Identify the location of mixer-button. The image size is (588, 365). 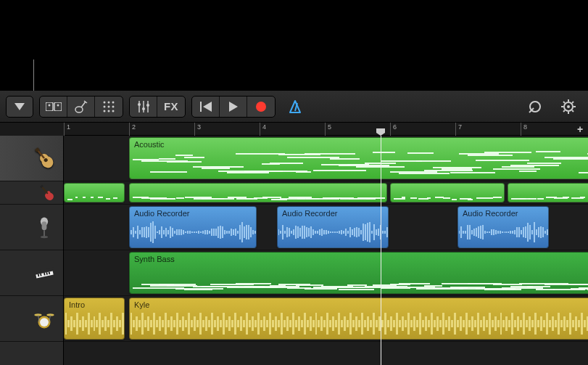
(144, 107).